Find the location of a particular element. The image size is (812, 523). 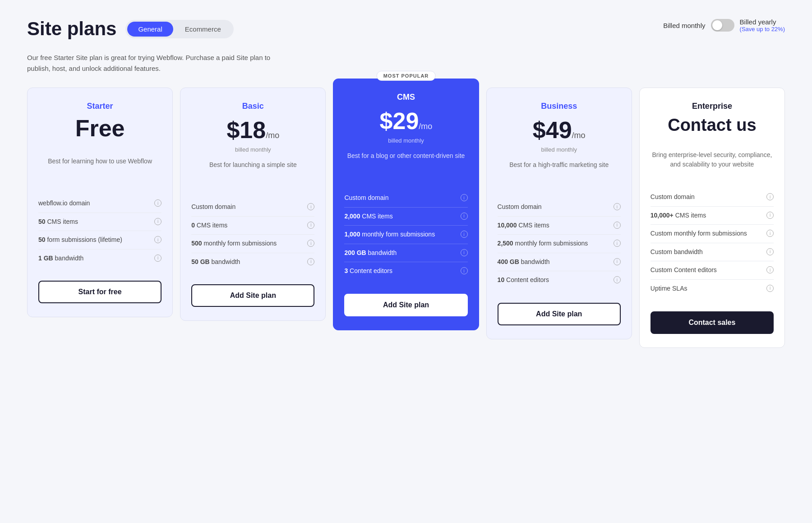

features-starter: webflow.io domain i 50 CMS items i 50 fo… is located at coordinates (100, 231).